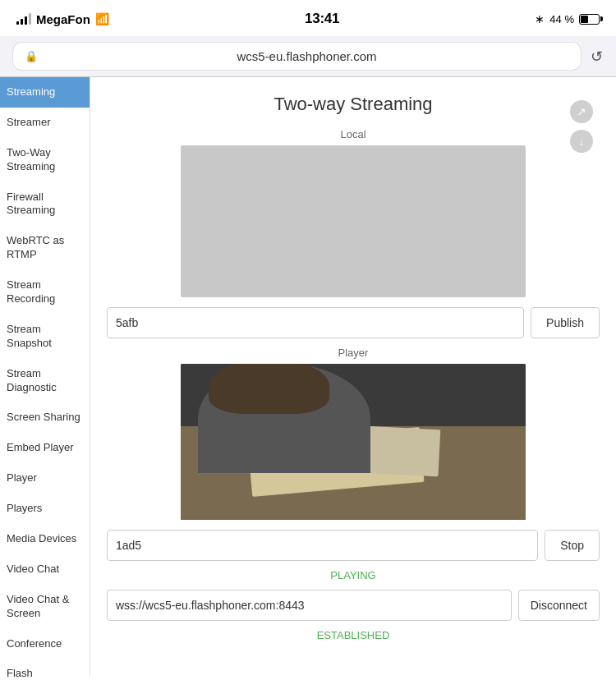 This screenshot has height=680, width=616. Describe the element at coordinates (44, 668) in the screenshot. I see `sidebar-item-flash-streaming: Flash Streaming` at that location.